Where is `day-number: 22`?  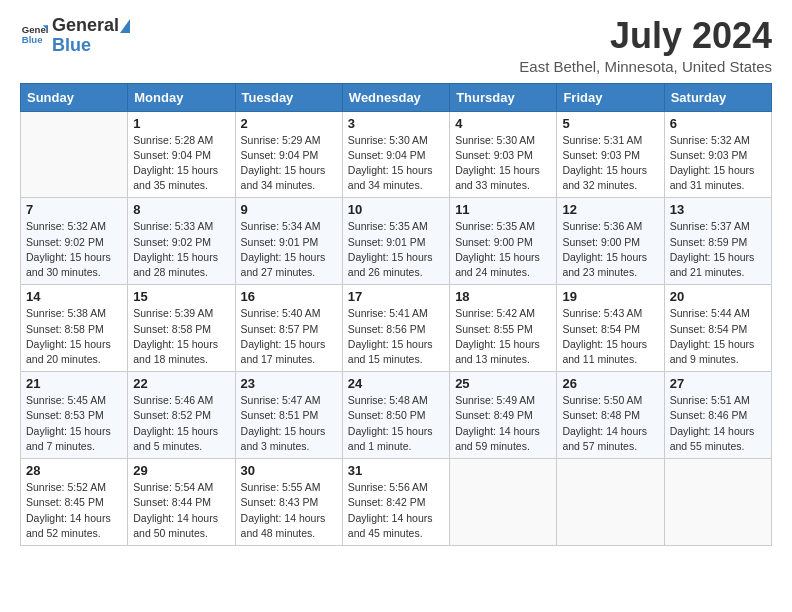 day-number: 22 is located at coordinates (181, 384).